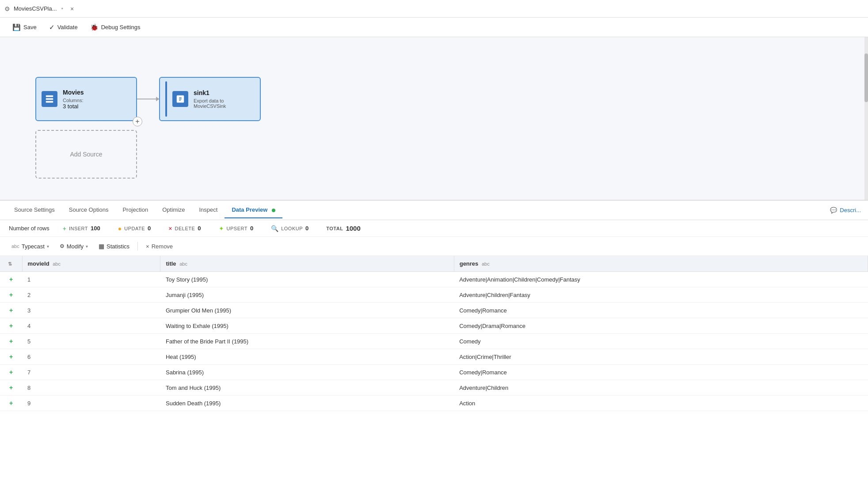 Image resolution: width=868 pixels, height=499 pixels. What do you see at coordinates (159, 247) in the screenshot?
I see `remove-button: × Remove` at bounding box center [159, 247].